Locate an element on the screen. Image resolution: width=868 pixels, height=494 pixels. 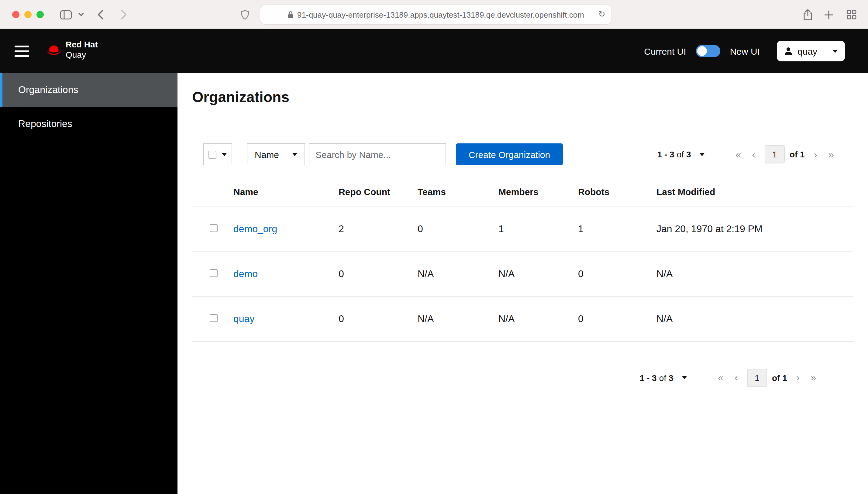
sidebar-item-label: Repositories is located at coordinates (45, 124).